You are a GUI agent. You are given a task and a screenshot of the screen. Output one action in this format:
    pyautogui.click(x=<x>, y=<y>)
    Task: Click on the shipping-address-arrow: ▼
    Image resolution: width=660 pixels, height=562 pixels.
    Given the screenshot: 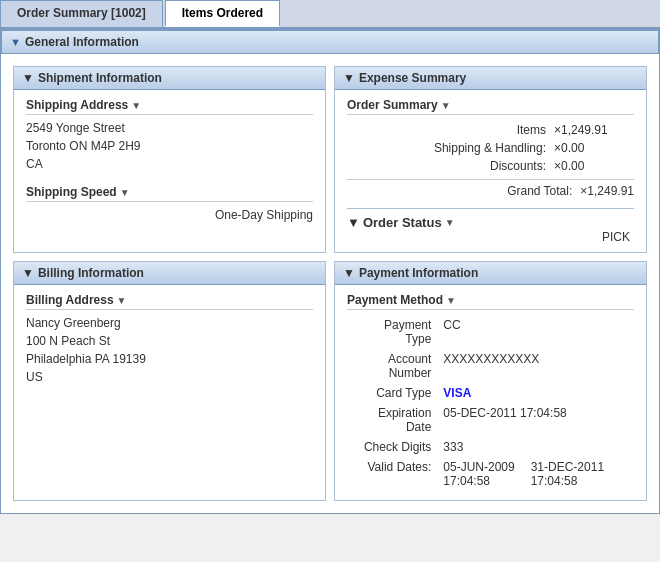 What is the action you would take?
    pyautogui.click(x=136, y=106)
    